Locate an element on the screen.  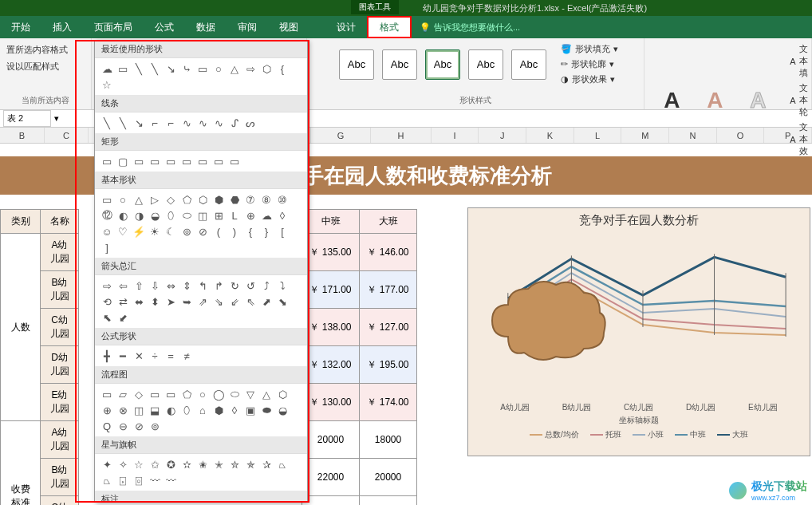
shape-icon: ☀ is located at coordinates (155, 231).